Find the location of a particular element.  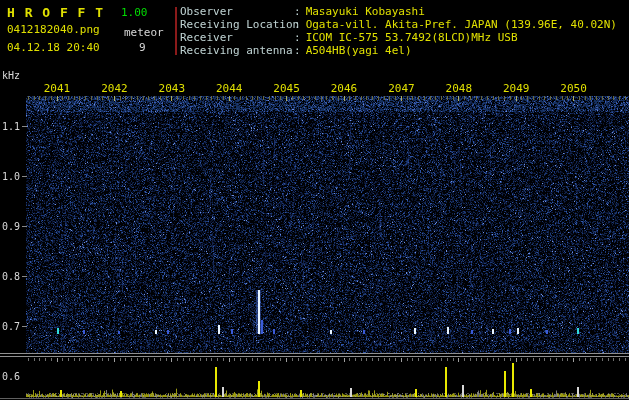

info-row: Receiver:ICOM IC-575 53.7492(8LCD)MHz US… is located at coordinates (398, 38).